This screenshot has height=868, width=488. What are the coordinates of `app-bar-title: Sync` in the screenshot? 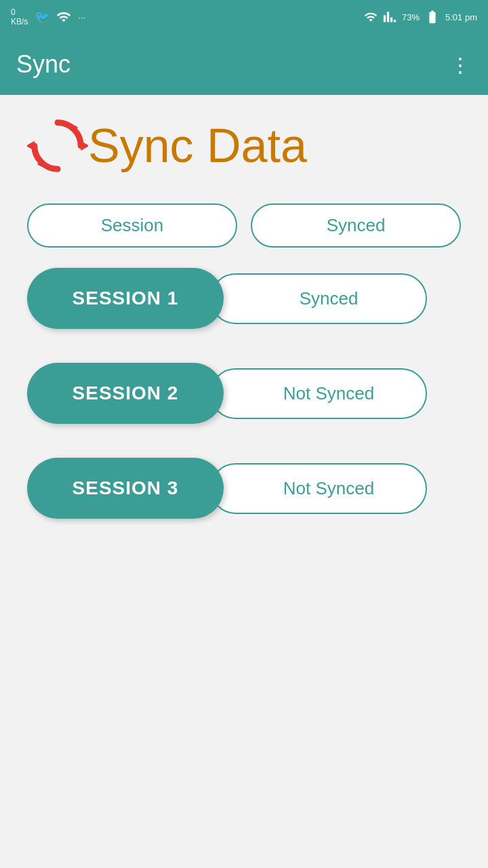 It's located at (43, 64).